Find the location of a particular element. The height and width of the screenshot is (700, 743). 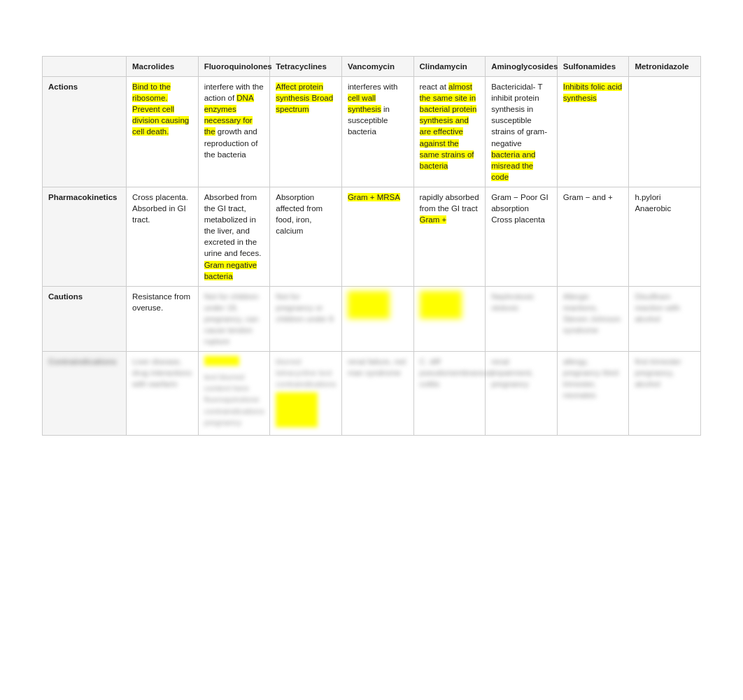

row-header-blurred-text: Contraindications is located at coordinates (83, 362).